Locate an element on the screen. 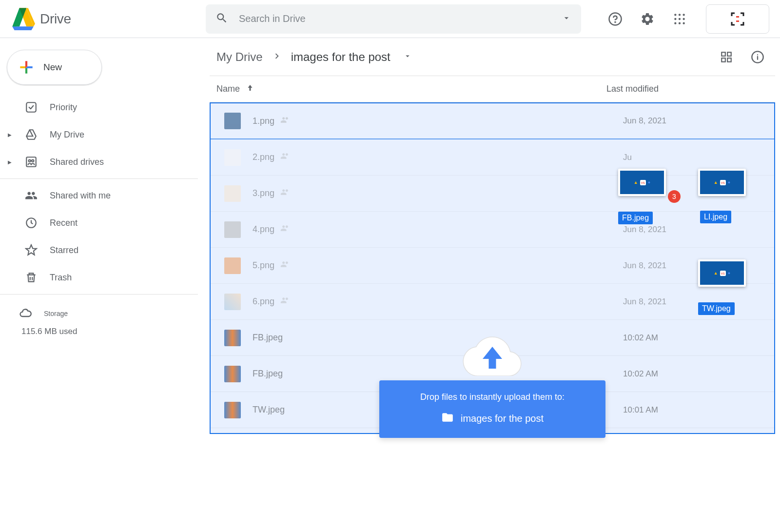  column-last-modified: Last modified is located at coordinates (687, 89).